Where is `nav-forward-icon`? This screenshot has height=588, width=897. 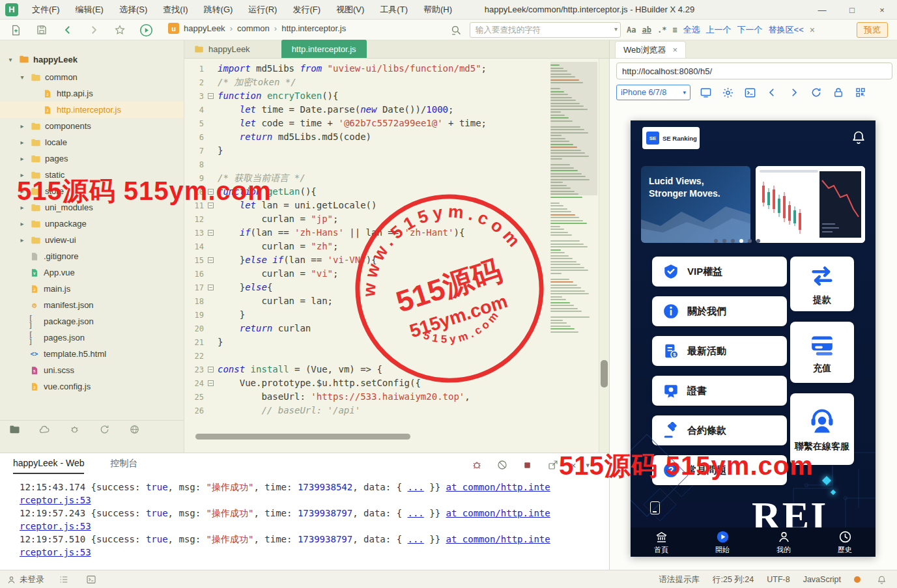
nav-forward-icon is located at coordinates (794, 92).